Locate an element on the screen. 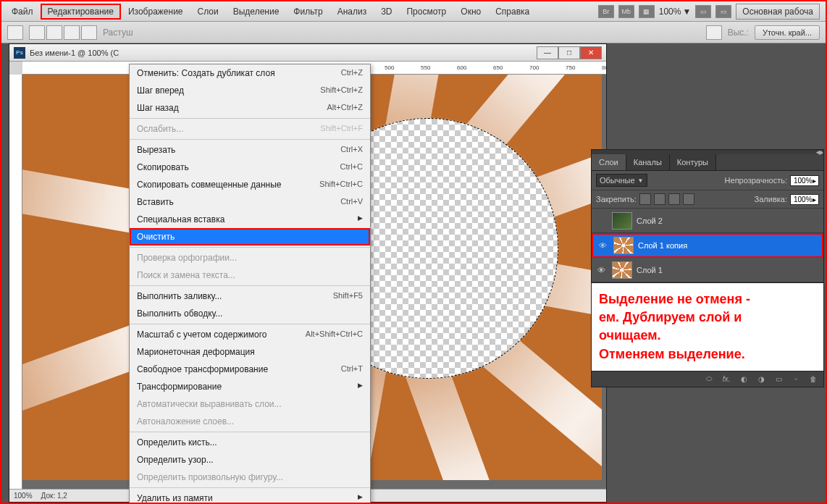  fill-input: 100%▸ is located at coordinates (805, 200).